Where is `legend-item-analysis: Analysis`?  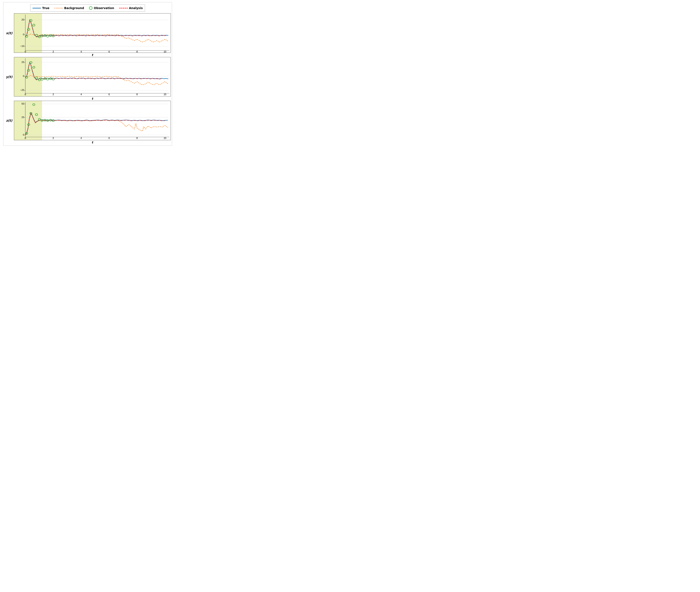
legend-item-analysis: Analysis is located at coordinates (131, 8).